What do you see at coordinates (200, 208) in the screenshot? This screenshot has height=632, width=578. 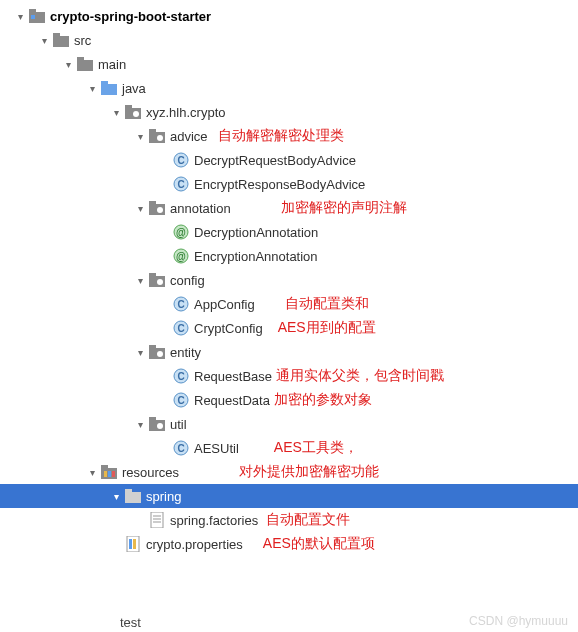 I see `annotation-label: annotation` at bounding box center [200, 208].